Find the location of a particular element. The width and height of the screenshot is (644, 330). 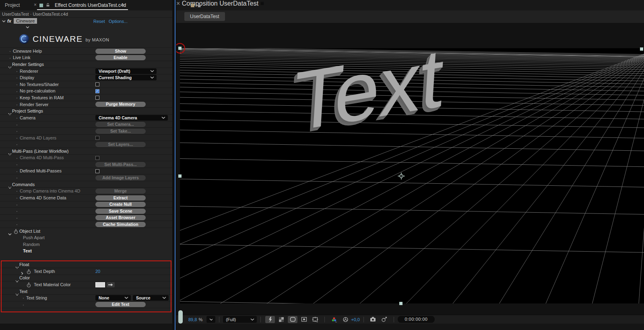

param-button: Set Camera... is located at coordinates (121, 125).